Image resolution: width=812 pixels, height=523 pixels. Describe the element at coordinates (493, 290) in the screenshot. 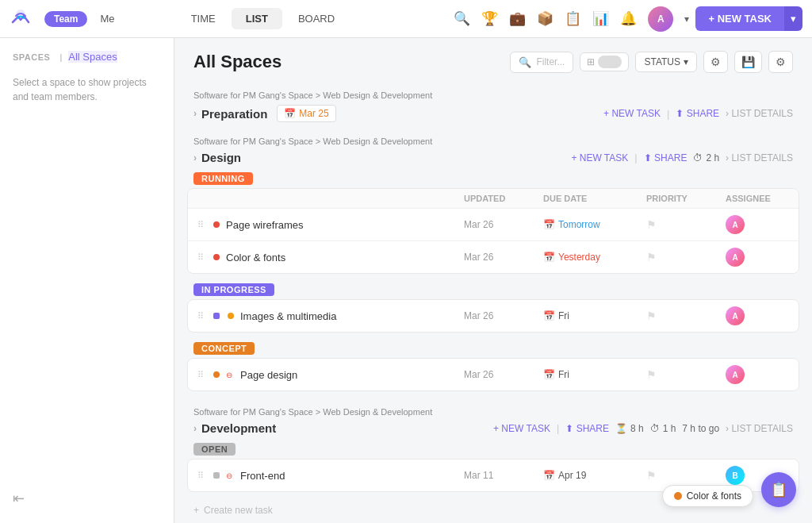

I see `inprogress-group-header: IN PROGRESS` at that location.